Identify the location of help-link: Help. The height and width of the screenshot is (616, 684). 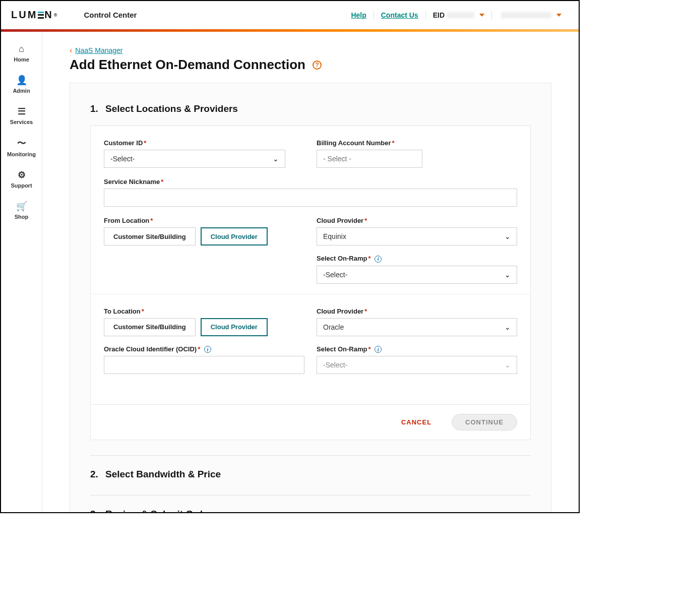
(359, 15).